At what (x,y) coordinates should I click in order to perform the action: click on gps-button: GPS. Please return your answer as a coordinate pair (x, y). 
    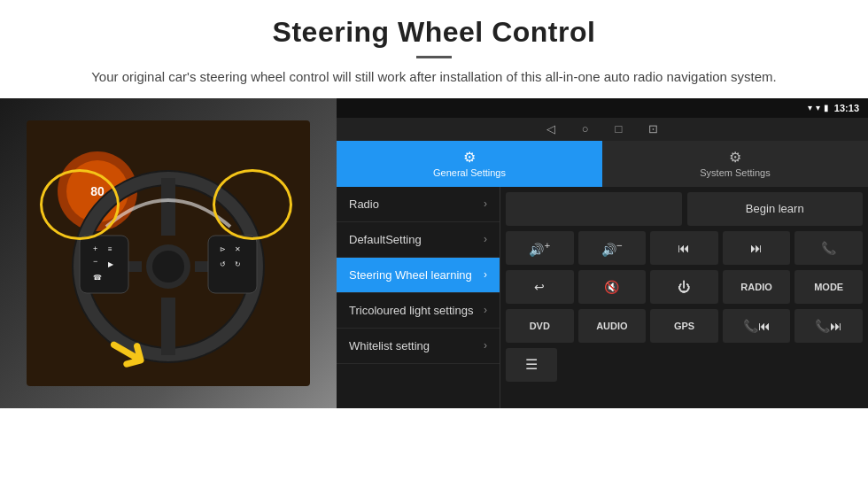
    Looking at the image, I should click on (684, 326).